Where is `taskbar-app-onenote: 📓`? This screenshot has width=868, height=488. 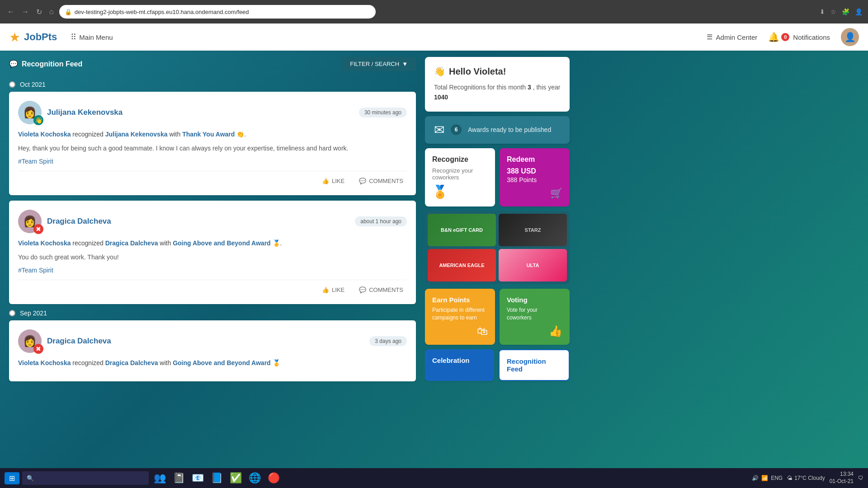 taskbar-app-onenote: 📓 is located at coordinates (179, 478).